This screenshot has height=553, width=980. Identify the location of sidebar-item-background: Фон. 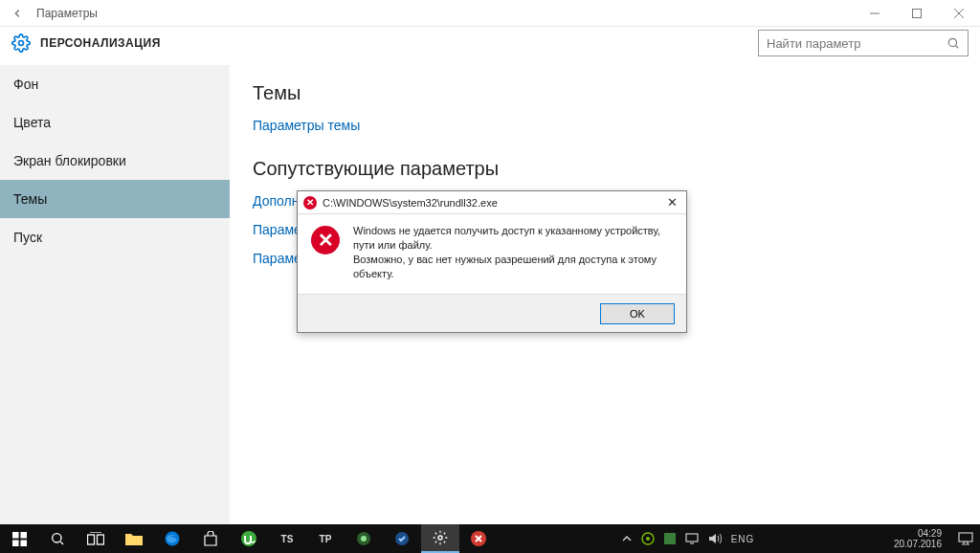
(115, 84).